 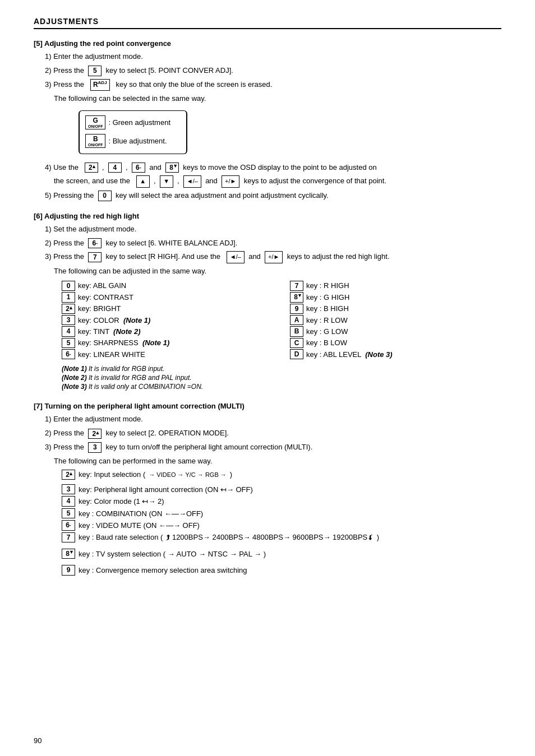 I want to click on key-7: 7, so click(x=95, y=257).